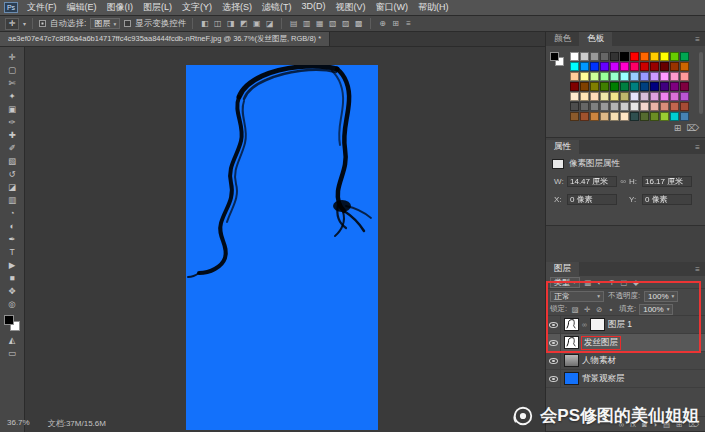 This screenshot has height=432, width=705. Describe the element at coordinates (565, 282) in the screenshot. I see `layer-filter-dropdown: 类型 ▾` at that location.